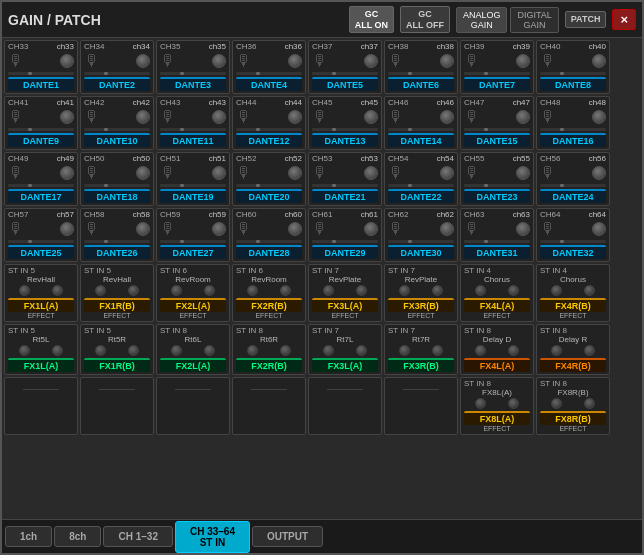 This screenshot has width=644, height=555. I want to click on channel-cell-0-1: CH34ch34🎙DANTE2, so click(117, 67).